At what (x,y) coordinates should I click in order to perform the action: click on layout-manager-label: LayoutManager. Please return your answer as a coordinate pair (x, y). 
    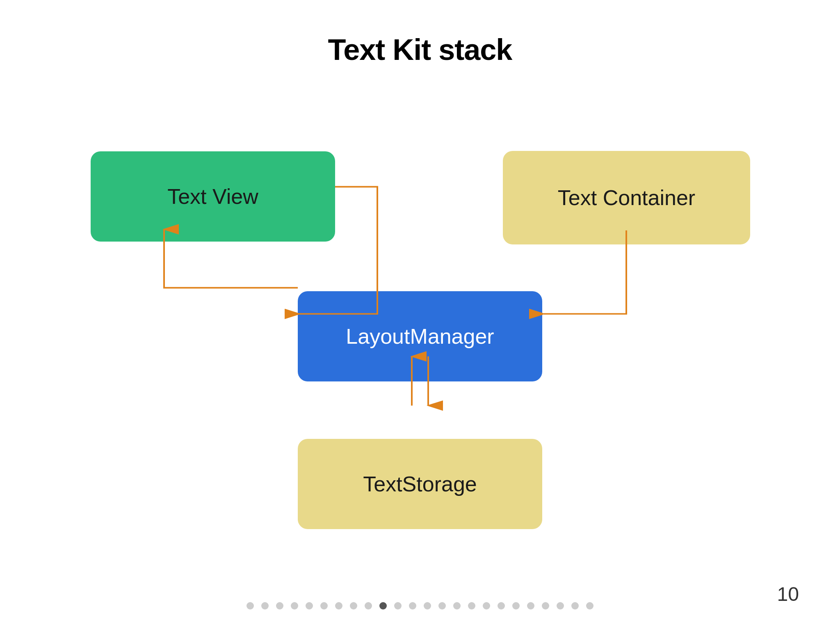
    Looking at the image, I should click on (420, 336).